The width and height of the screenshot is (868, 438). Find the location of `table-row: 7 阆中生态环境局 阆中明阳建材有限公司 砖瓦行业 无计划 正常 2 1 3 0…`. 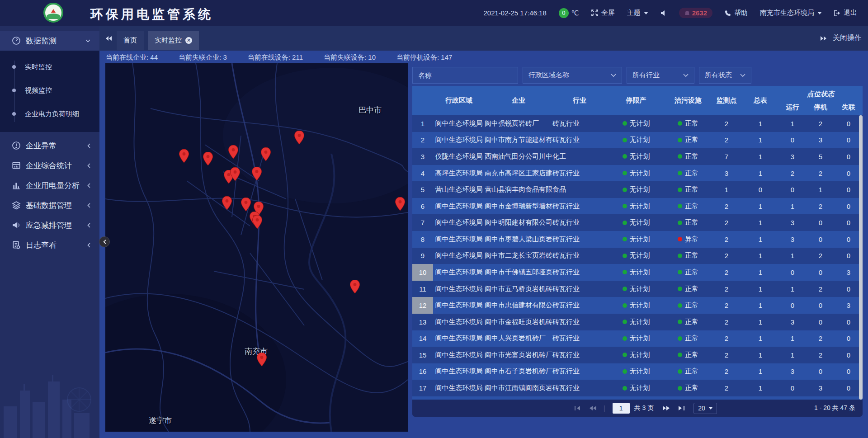

table-row: 7 阆中生态环境局 阆中明阳建材有限公司 砖瓦行业 无计划 正常 2 1 3 0… is located at coordinates (637, 222).